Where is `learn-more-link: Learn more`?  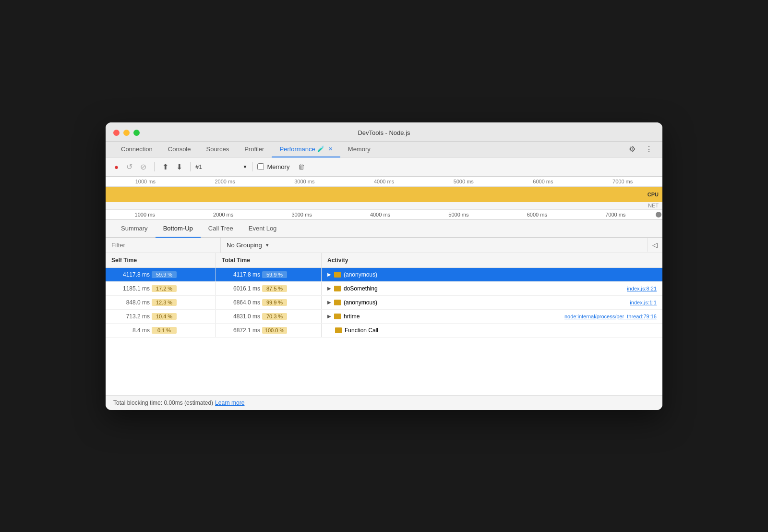
learn-more-link: Learn more is located at coordinates (229, 403).